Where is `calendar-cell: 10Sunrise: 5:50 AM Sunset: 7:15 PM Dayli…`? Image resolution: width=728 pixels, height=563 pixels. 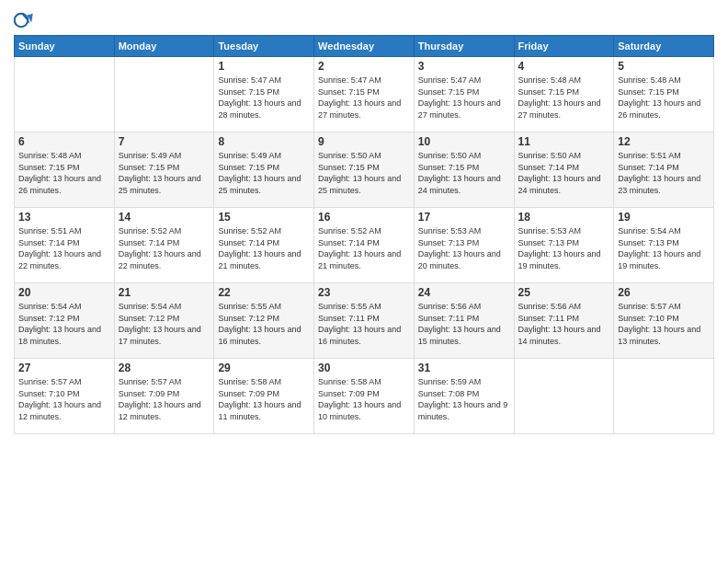 calendar-cell: 10Sunrise: 5:50 AM Sunset: 7:15 PM Dayli… is located at coordinates (463, 170).